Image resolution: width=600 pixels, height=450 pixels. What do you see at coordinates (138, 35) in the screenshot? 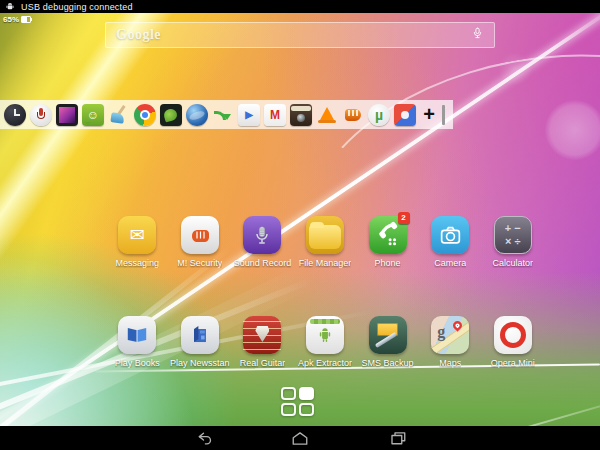
I see `google-logo: Google` at bounding box center [138, 35].